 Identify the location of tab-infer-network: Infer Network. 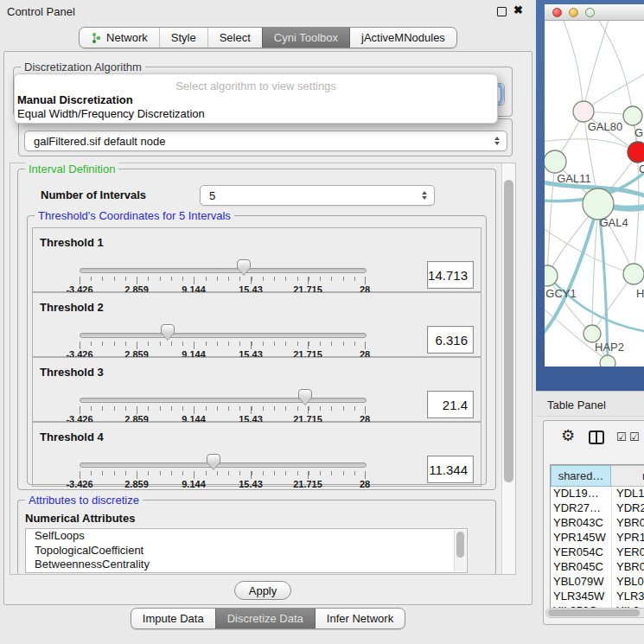
(360, 619).